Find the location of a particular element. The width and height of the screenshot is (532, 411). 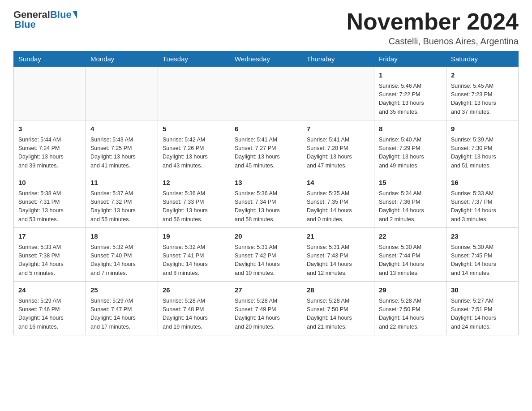

day-info: Sunrise: 5:36 AMSunset: 7:34 PMDaylight:… is located at coordinates (266, 207).